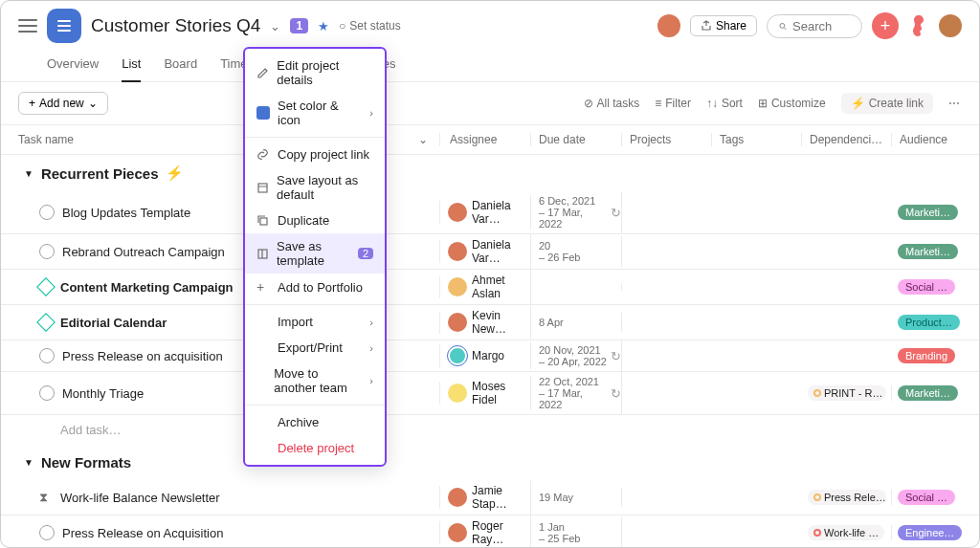 The image size is (980, 548). What do you see at coordinates (783, 27) in the screenshot?
I see `search-icon` at bounding box center [783, 27].